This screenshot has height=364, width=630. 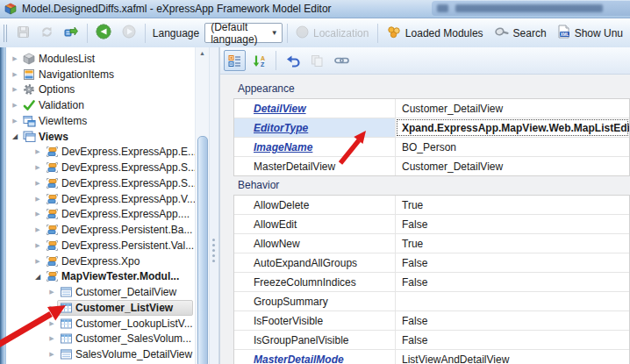 I want to click on prop-row-editortype: EditorTypeXpand.ExpressApp.MapView.Web.M…, so click(x=432, y=128).